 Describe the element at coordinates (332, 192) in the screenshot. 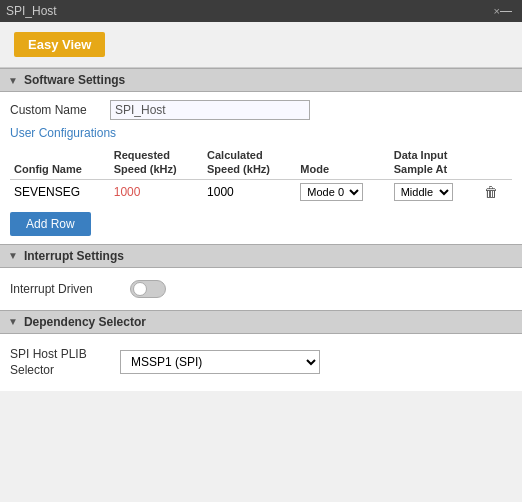

I see `mode-select: Mode 0Mode 1Mode 2Mode 3` at that location.